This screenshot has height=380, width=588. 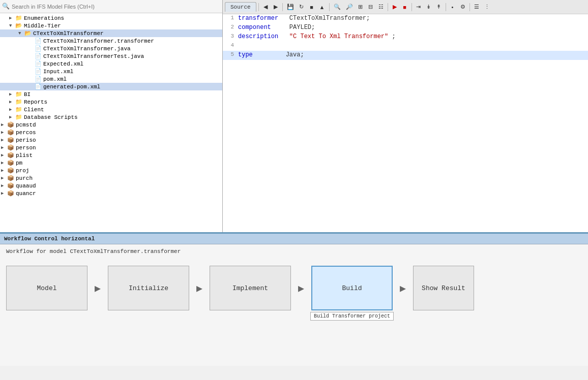 What do you see at coordinates (352, 289) in the screenshot?
I see `step-label: Build` at bounding box center [352, 289].